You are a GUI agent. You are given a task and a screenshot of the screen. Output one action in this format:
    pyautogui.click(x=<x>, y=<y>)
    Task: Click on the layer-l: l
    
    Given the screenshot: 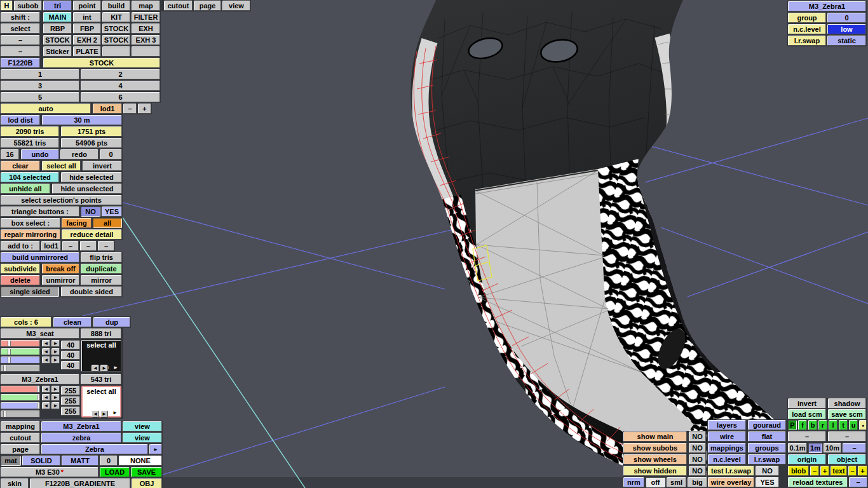 What is the action you would take?
    pyautogui.click(x=833, y=425)
    